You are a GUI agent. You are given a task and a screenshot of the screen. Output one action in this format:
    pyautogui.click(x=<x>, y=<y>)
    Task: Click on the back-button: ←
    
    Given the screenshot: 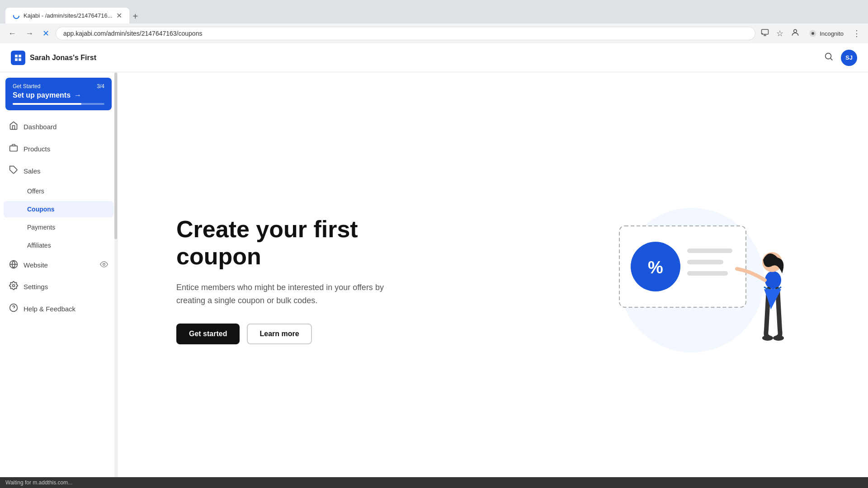 What is the action you would take?
    pyautogui.click(x=12, y=33)
    